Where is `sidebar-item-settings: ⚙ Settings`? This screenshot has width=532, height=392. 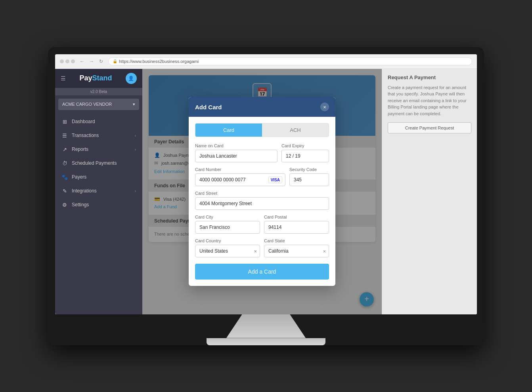 sidebar-item-settings: ⚙ Settings is located at coordinates (99, 205).